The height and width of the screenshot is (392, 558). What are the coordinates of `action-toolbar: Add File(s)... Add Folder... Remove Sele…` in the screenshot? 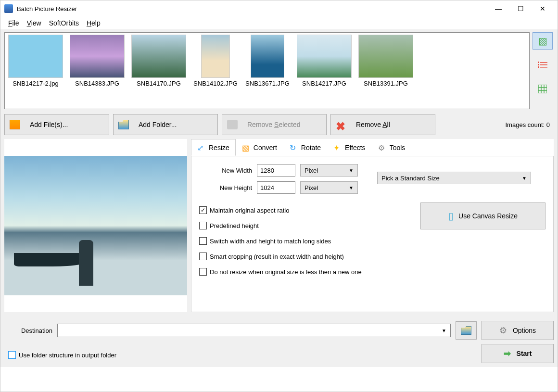 It's located at (279, 125).